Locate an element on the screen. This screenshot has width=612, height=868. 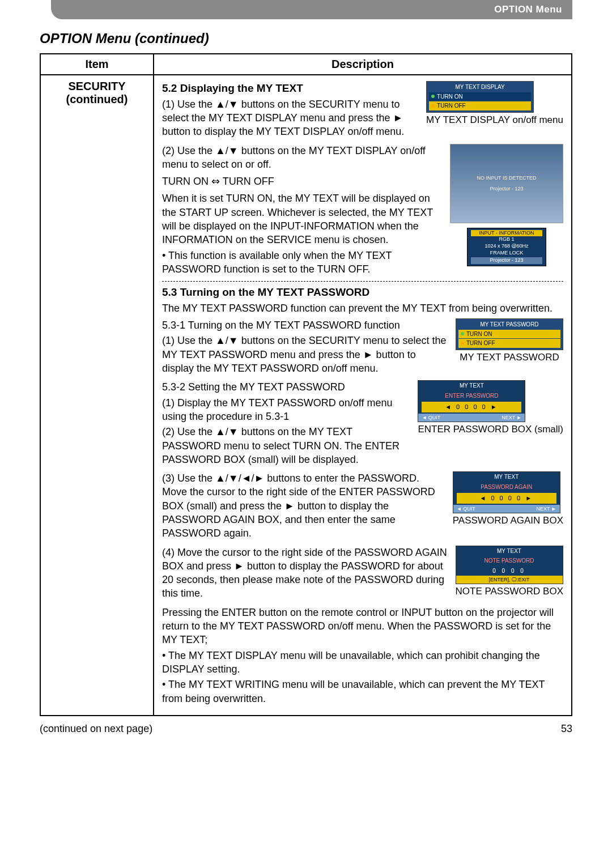
info-4: Projector - 123 is located at coordinates (507, 261).